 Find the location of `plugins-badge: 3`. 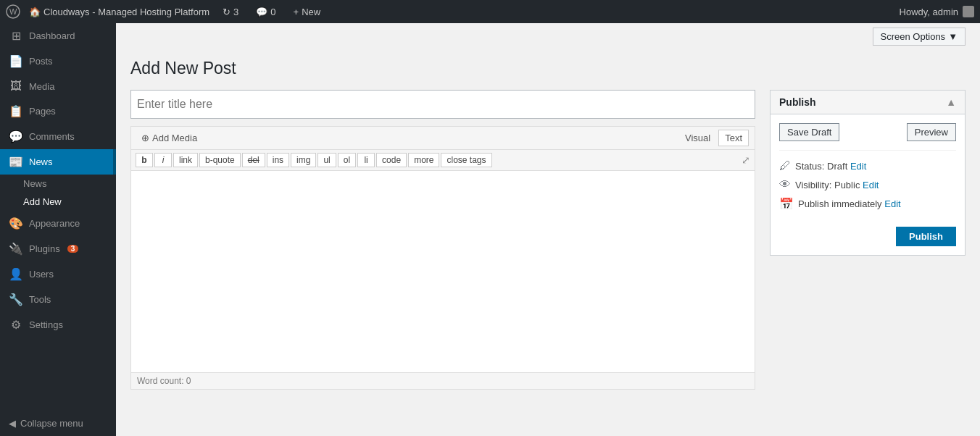

plugins-badge: 3 is located at coordinates (73, 249).